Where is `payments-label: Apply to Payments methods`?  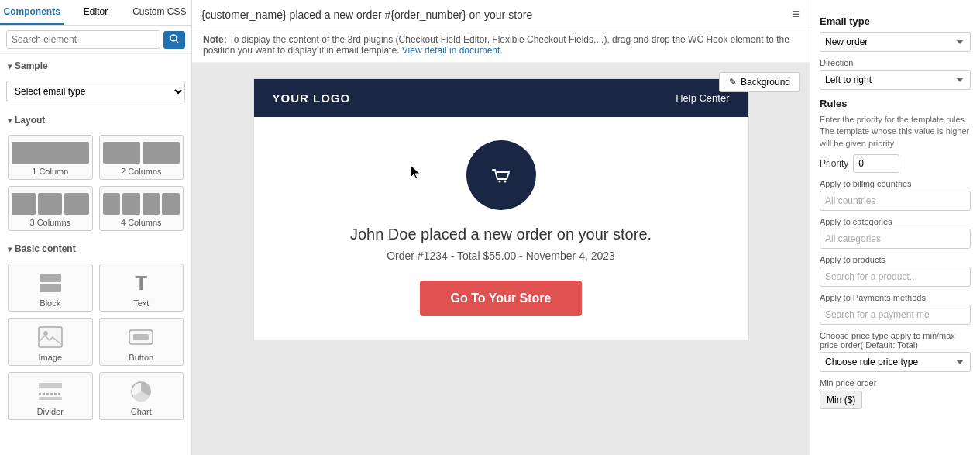
payments-label: Apply to Payments methods is located at coordinates (896, 298).